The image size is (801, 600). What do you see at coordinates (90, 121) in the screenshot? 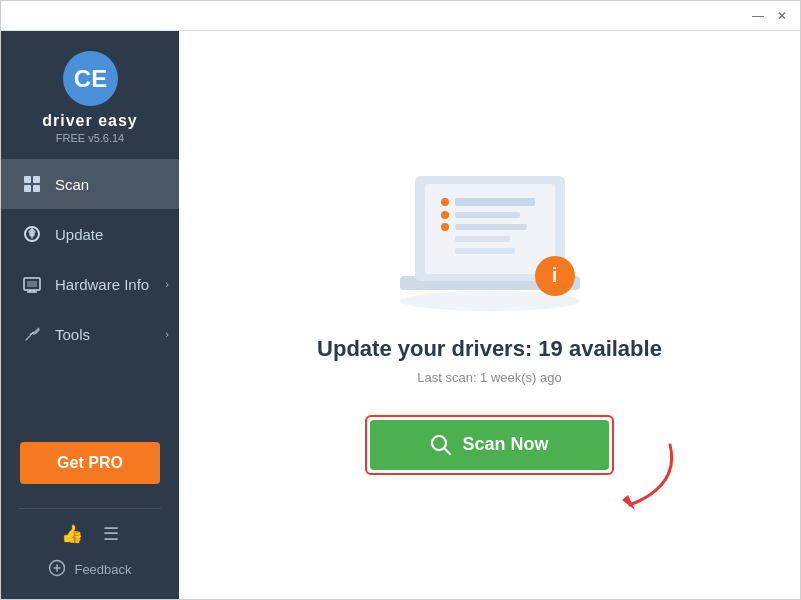
I see `logo-text: driver easy` at bounding box center [90, 121].